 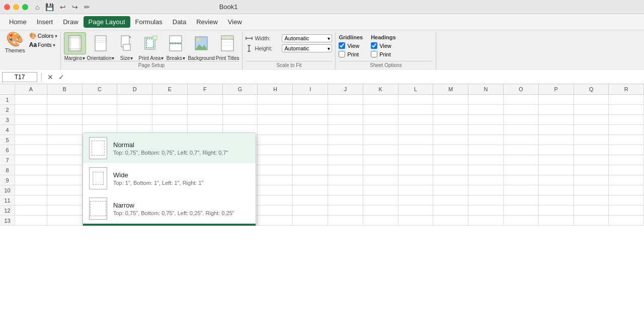 What do you see at coordinates (592, 140) in the screenshot?
I see `cell-Q5` at bounding box center [592, 140].